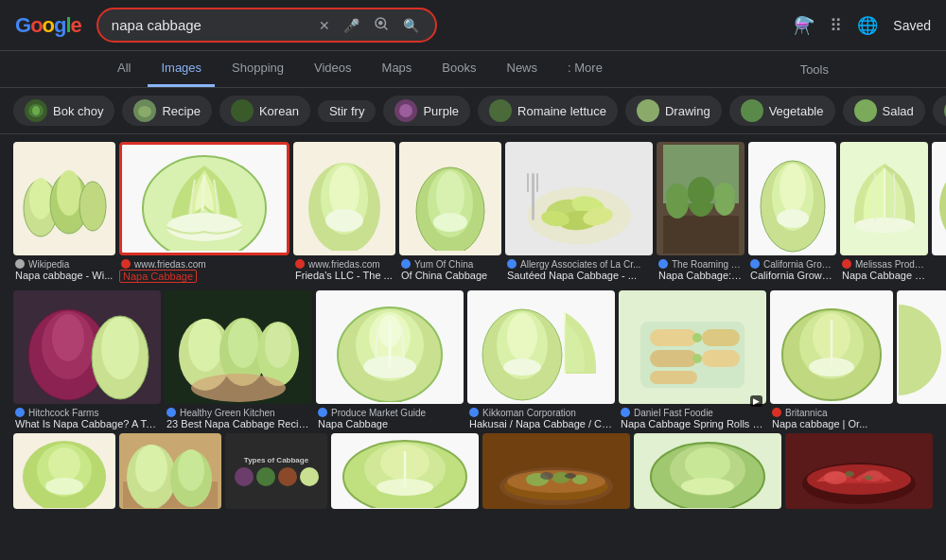 Image resolution: width=946 pixels, height=560 pixels. What do you see at coordinates (64, 212) in the screenshot?
I see `grid-item-wikipedia: Wikipedia Napa cabbage - Wi...` at bounding box center [64, 212].